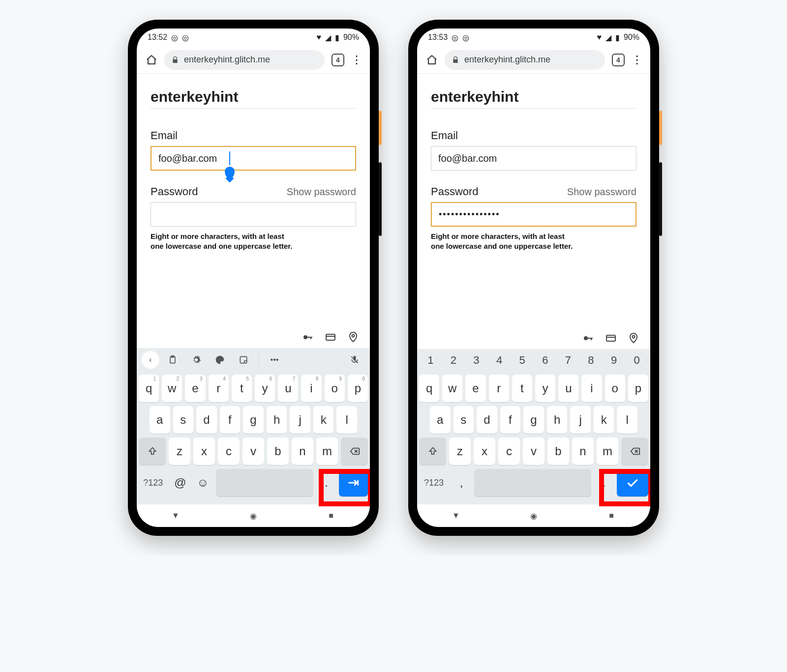  What do you see at coordinates (173, 360) in the screenshot?
I see `clipboard-icon` at bounding box center [173, 360].